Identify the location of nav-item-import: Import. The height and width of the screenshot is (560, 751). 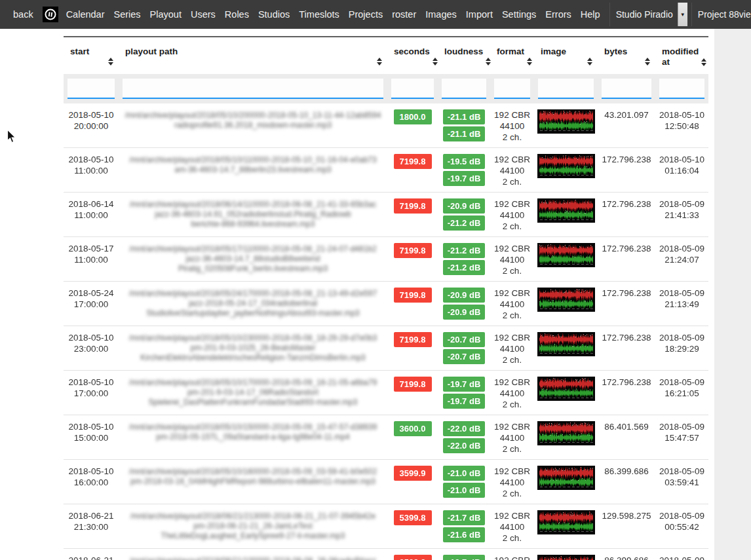
(480, 14).